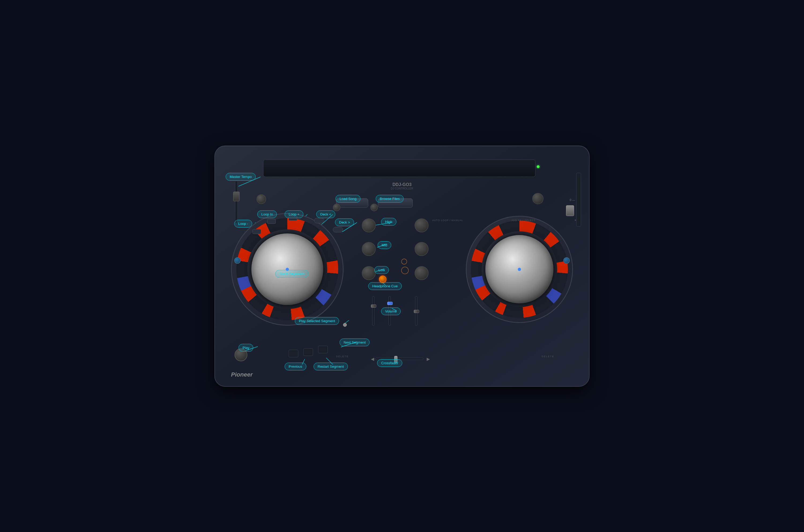 This screenshot has height=532, width=804. I want to click on volume-fader-mid-thumb, so click(390, 303).